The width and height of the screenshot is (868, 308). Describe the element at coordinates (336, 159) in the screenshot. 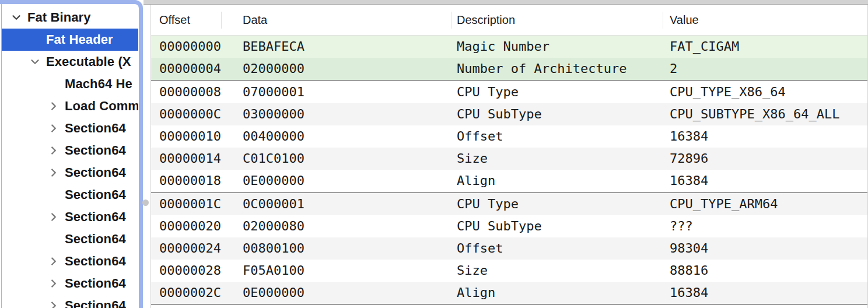

I see `cell-data: C01C0100` at that location.